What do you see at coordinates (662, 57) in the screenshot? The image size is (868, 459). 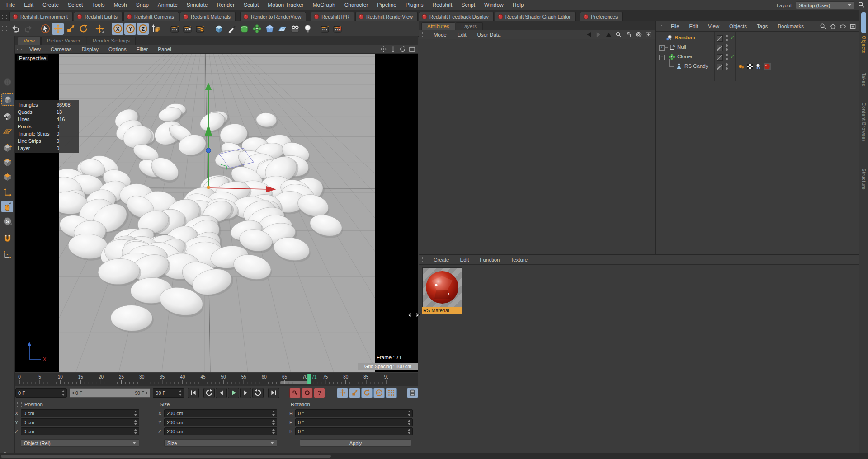 I see `expander-expanded: −` at bounding box center [662, 57].